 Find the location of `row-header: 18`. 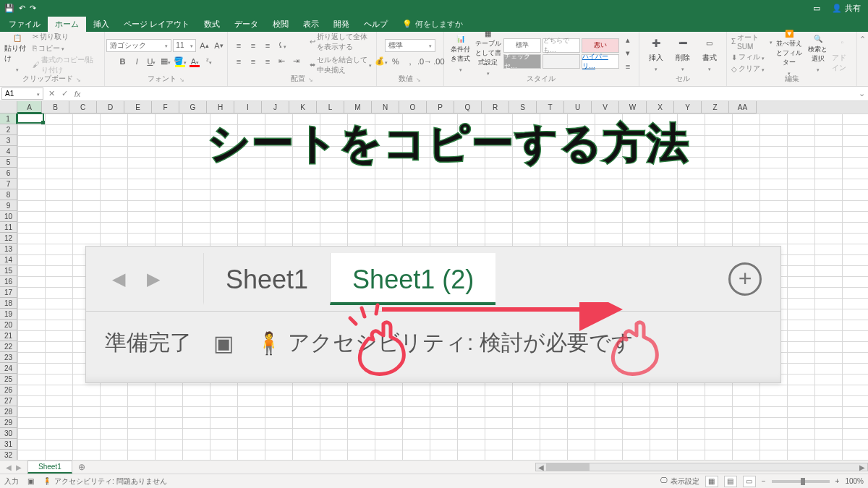

row-header: 18 is located at coordinates (9, 304).